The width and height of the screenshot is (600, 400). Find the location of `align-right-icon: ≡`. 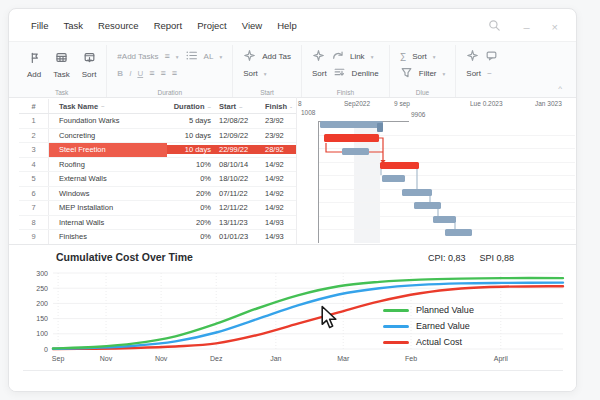

align-right-icon: ≡ is located at coordinates (174, 74).